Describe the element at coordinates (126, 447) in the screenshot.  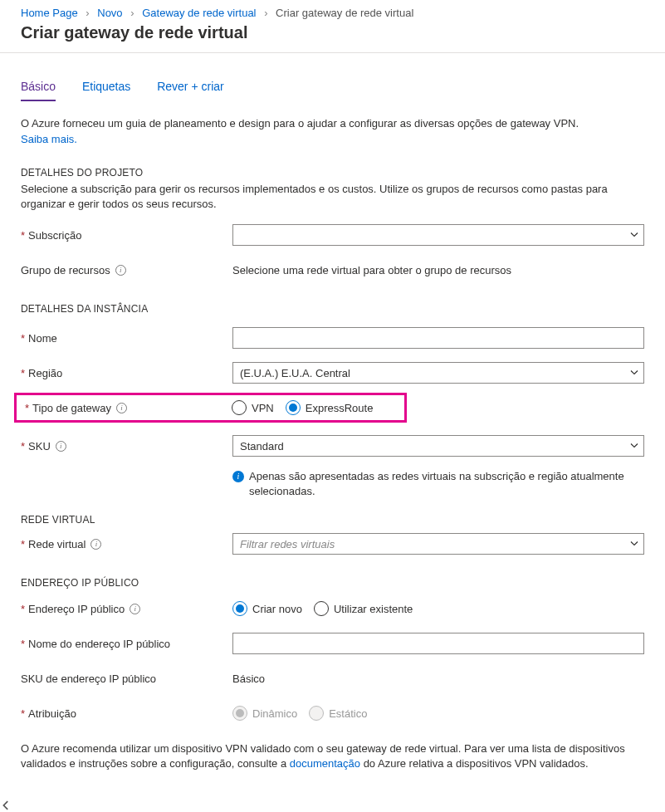
I see `sku-label: *SKU i` at that location.